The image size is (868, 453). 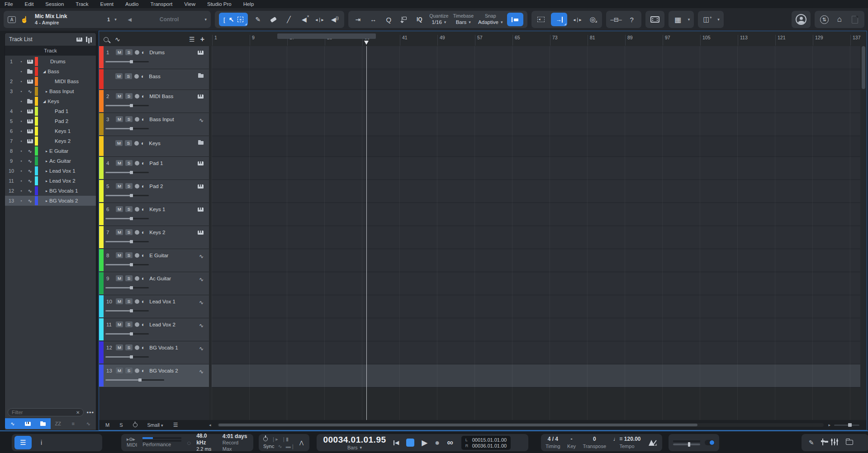 I want to click on global-mute-button: M, so click(x=108, y=425).